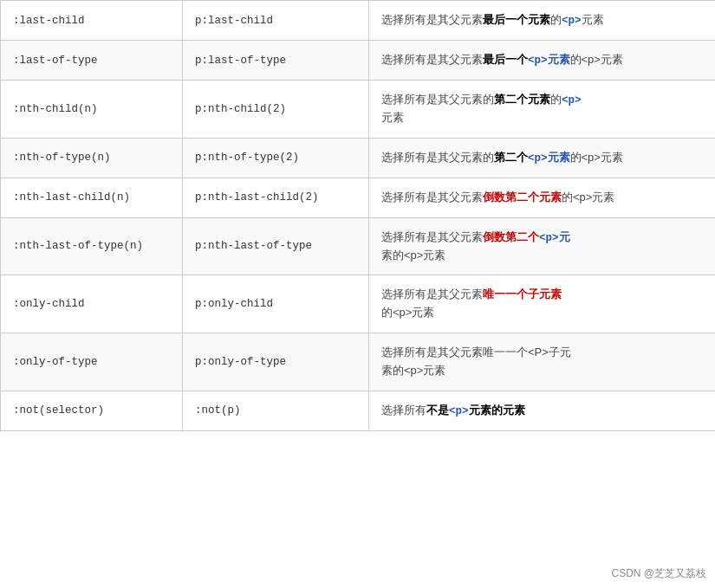 This screenshot has height=588, width=715. What do you see at coordinates (543, 158) in the screenshot?
I see `desc-cell: 选择所有是其父元素的第二个<p>元素的<p>元素` at bounding box center [543, 158].